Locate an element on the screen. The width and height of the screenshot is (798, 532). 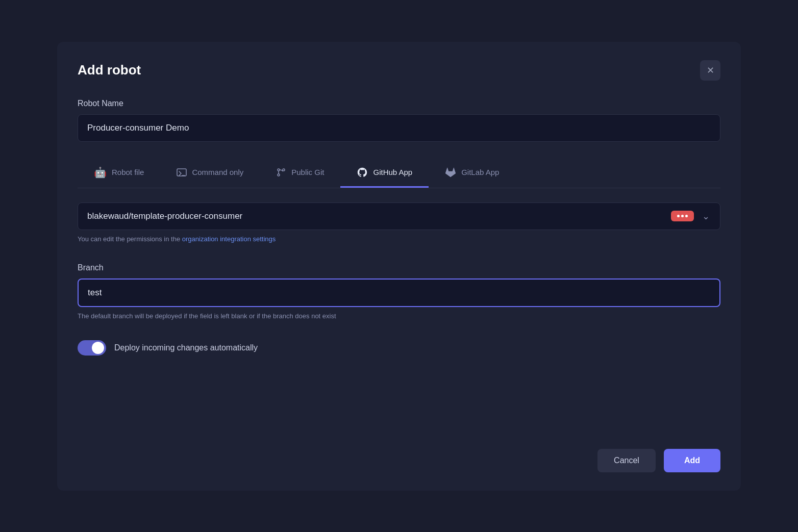
tab-public-git: Public Git is located at coordinates (300, 173).